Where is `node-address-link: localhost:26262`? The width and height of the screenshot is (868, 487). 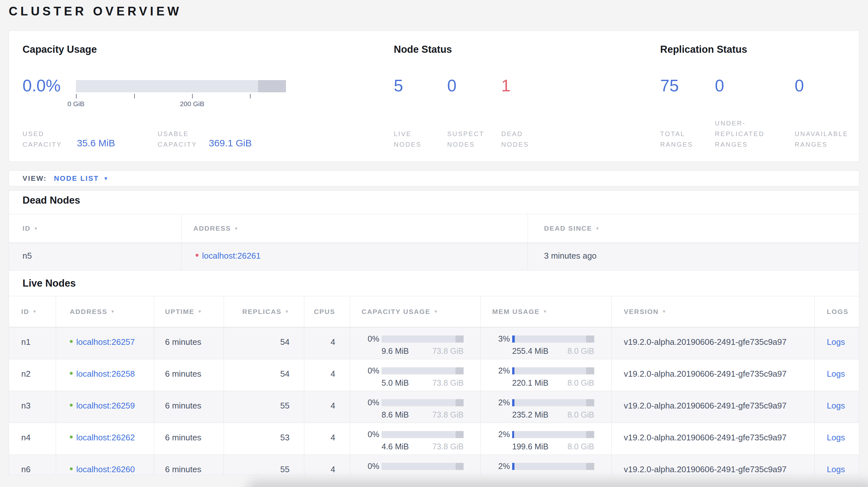
node-address-link: localhost:26262 is located at coordinates (105, 438).